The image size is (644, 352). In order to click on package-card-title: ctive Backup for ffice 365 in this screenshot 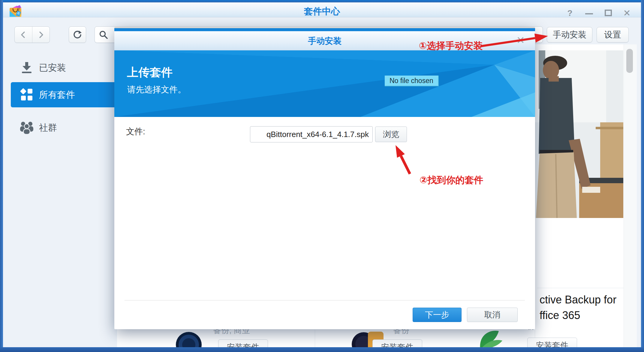, I will do `click(578, 308)`.